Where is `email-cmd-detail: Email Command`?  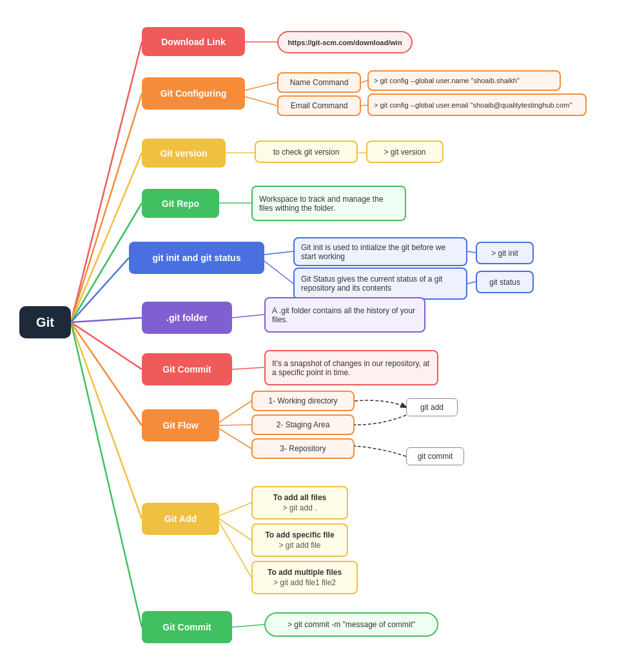
email-cmd-detail: Email Command is located at coordinates (319, 106).